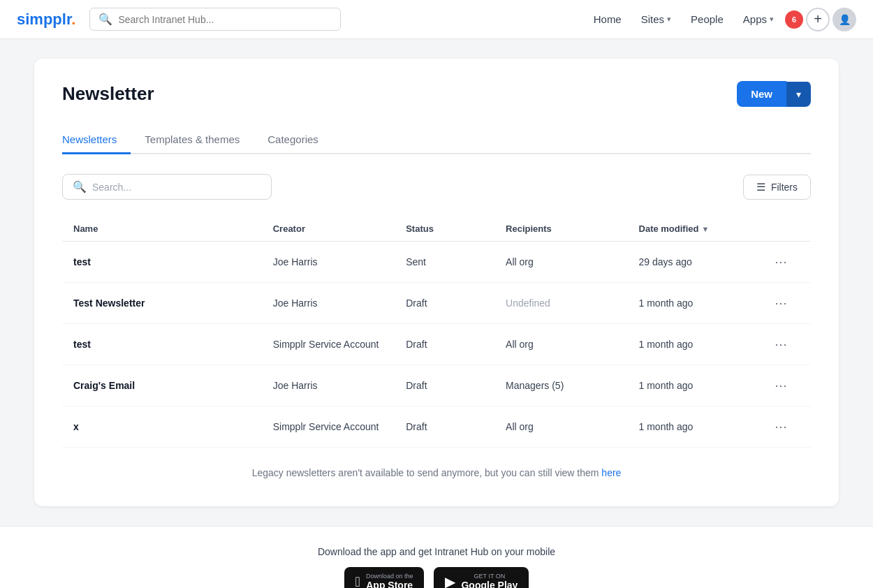 This screenshot has height=588, width=873. What do you see at coordinates (177, 187) in the screenshot?
I see `list-search-input` at bounding box center [177, 187].